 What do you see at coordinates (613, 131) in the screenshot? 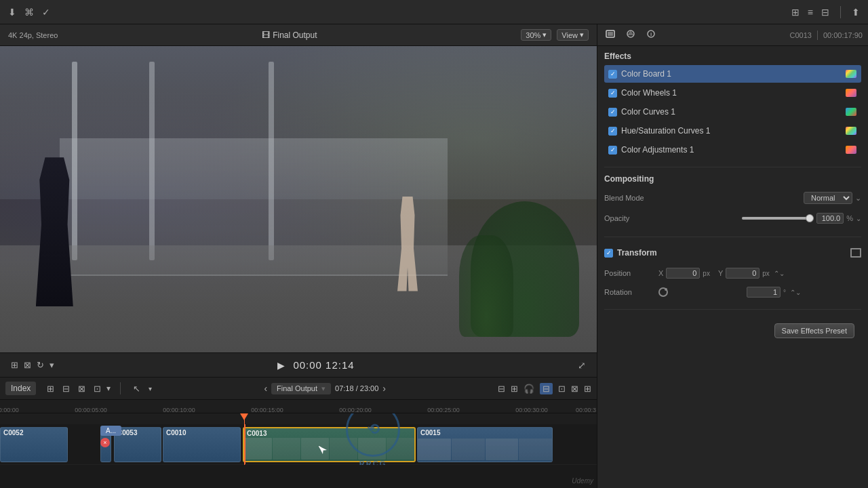
I see `effect-cb-hue-sat` at bounding box center [613, 131].